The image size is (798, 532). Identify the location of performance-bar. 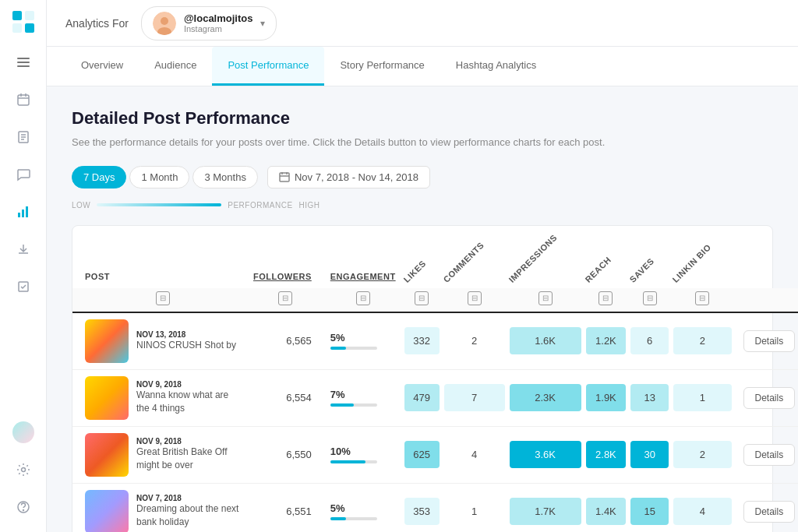
(159, 205).